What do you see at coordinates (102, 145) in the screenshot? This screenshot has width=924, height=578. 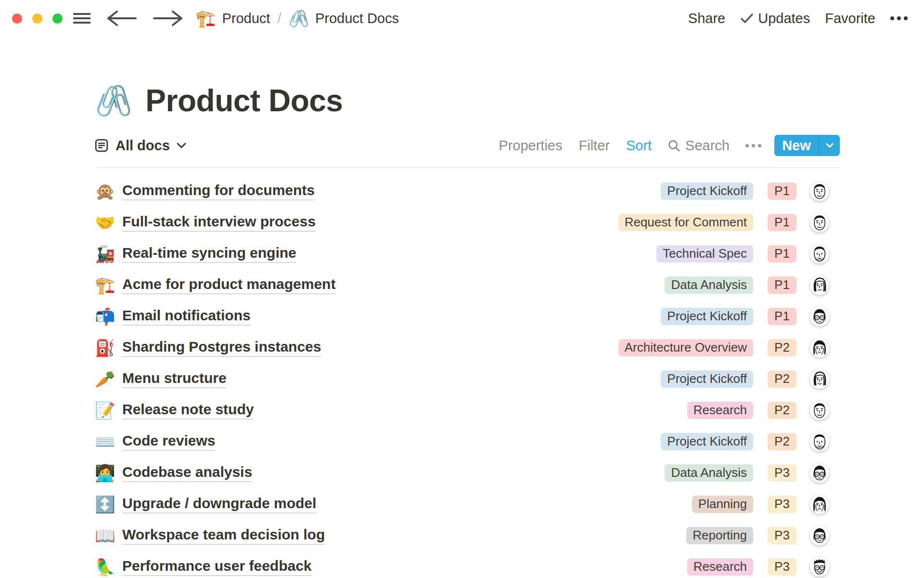 I see `list-view-icon` at bounding box center [102, 145].